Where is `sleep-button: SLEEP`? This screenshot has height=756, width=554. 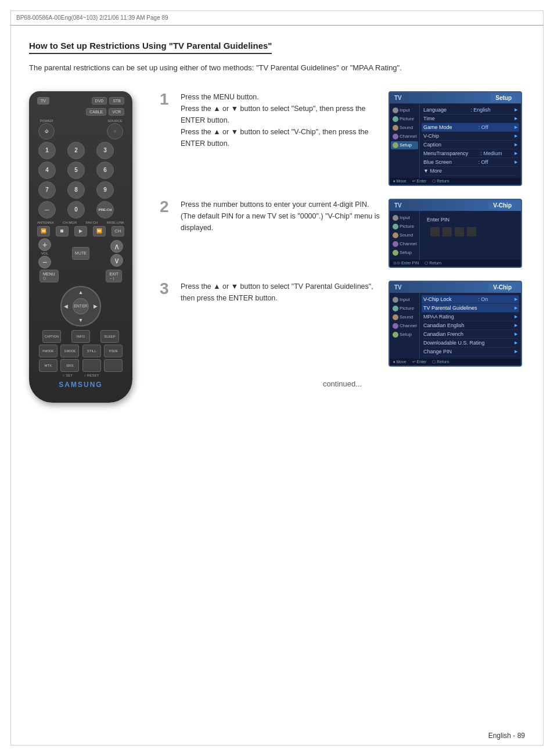 sleep-button: SLEEP is located at coordinates (110, 336).